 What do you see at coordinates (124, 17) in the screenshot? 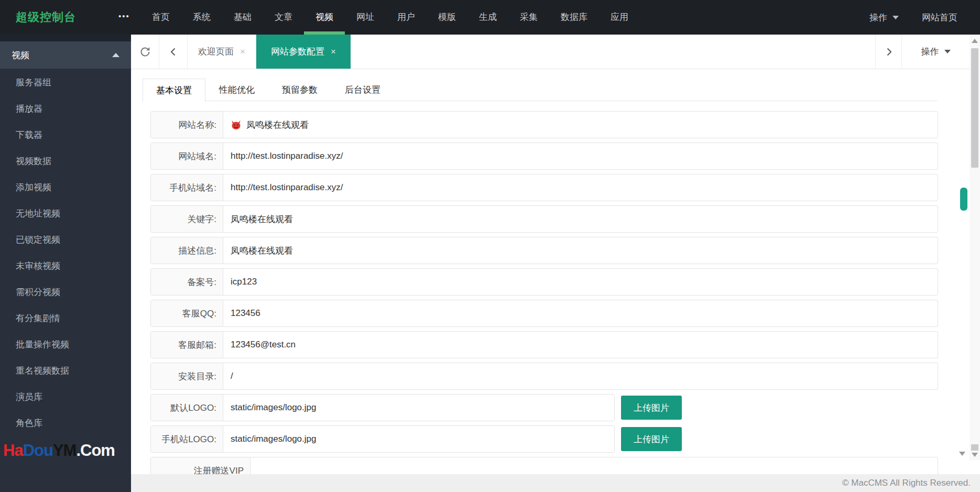
I see `ellipsis-menu-icon: •••` at bounding box center [124, 17].